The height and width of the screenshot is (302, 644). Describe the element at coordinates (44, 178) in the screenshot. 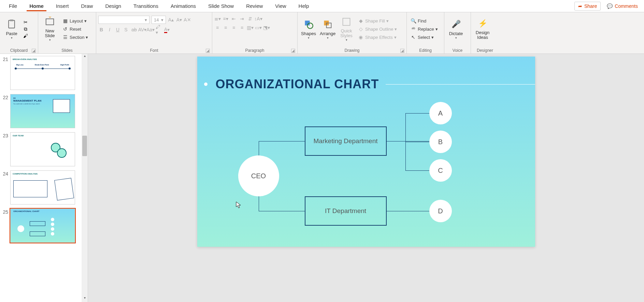

I see `thumbnail-panel: 21 BREAK-EVEN ANALYSIS Big LossBreak-Eve…` at that location.